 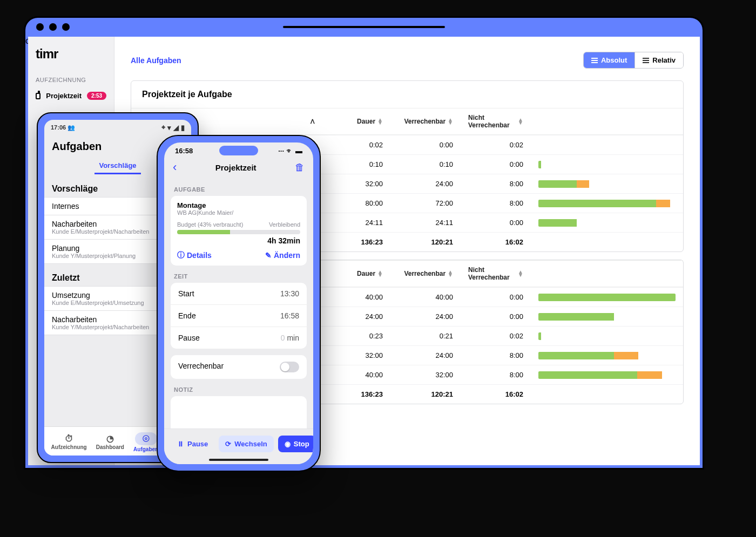 What do you see at coordinates (299, 151) in the screenshot?
I see `battery-icon: ▬` at bounding box center [299, 151].